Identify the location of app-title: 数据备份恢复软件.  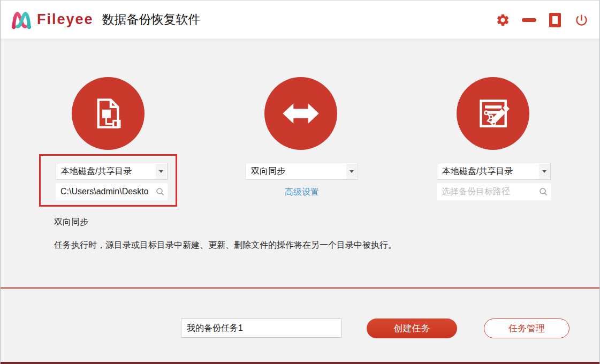
(151, 19).